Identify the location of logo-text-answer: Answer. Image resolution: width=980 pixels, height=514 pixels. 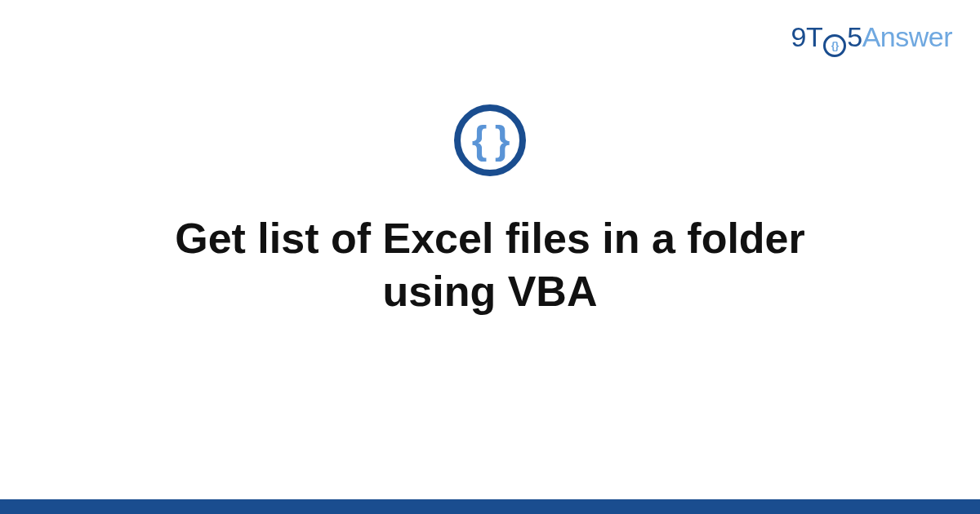
(907, 38).